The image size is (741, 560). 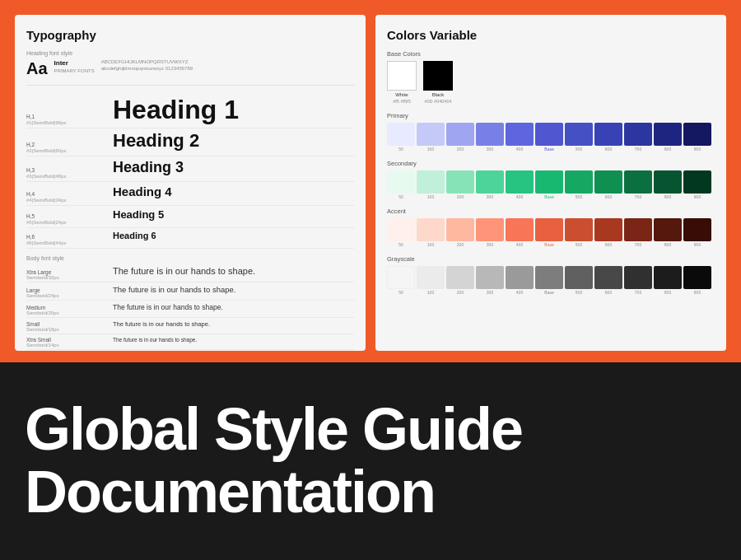 I want to click on swatch-a500, so click(x=579, y=230).